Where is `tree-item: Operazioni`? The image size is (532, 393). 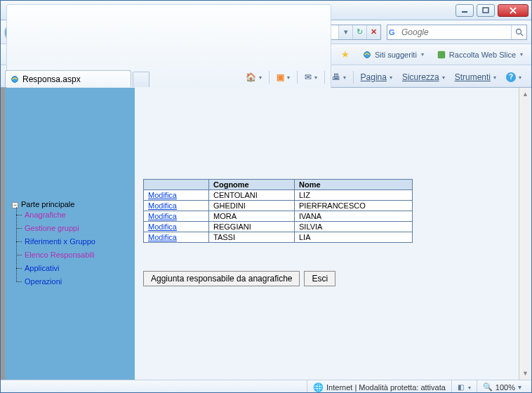
tree-item: Operazioni is located at coordinates (70, 282).